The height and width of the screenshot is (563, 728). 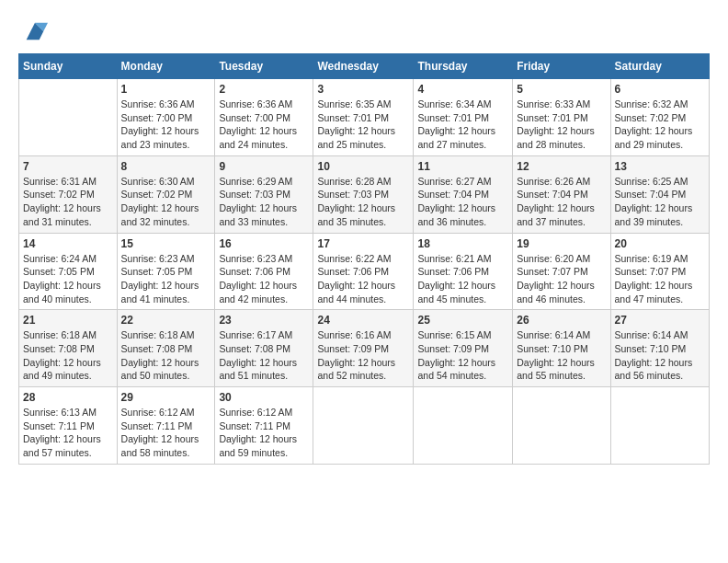 I want to click on day-info: Sunrise: 6:31 AMSunset: 7:02 PMDaylight:…, so click(x=68, y=202).